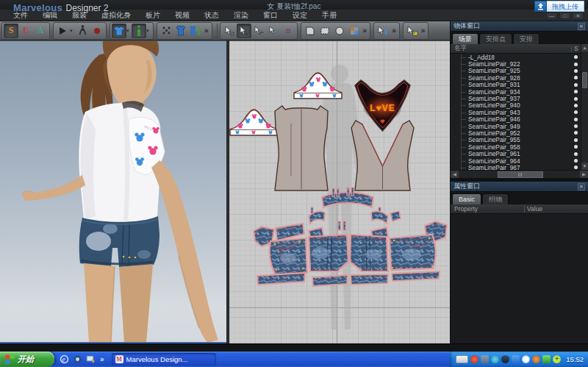 Image resolution: width=588 pixels, height=367 pixels. I want to click on arrangement-points-button, so click(166, 31).